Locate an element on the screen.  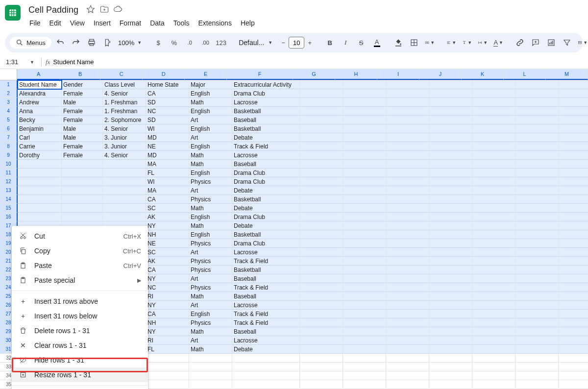
cell: Baseball is located at coordinates (266, 332).